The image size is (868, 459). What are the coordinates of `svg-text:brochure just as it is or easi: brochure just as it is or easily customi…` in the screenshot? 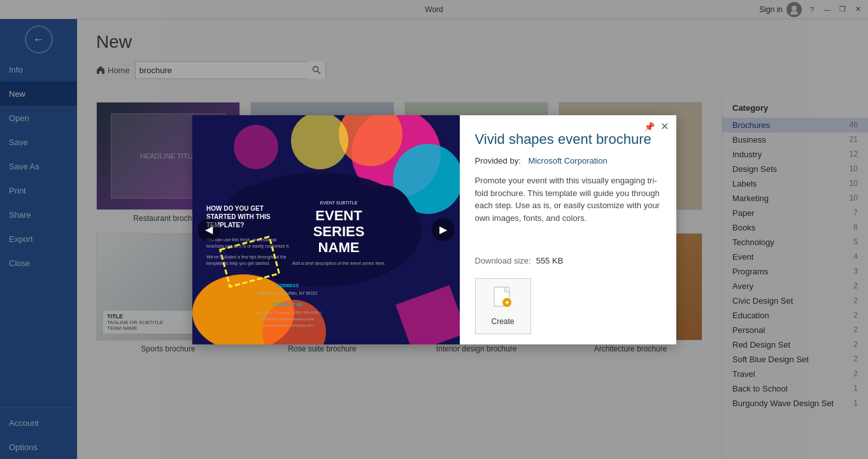 It's located at (248, 246).